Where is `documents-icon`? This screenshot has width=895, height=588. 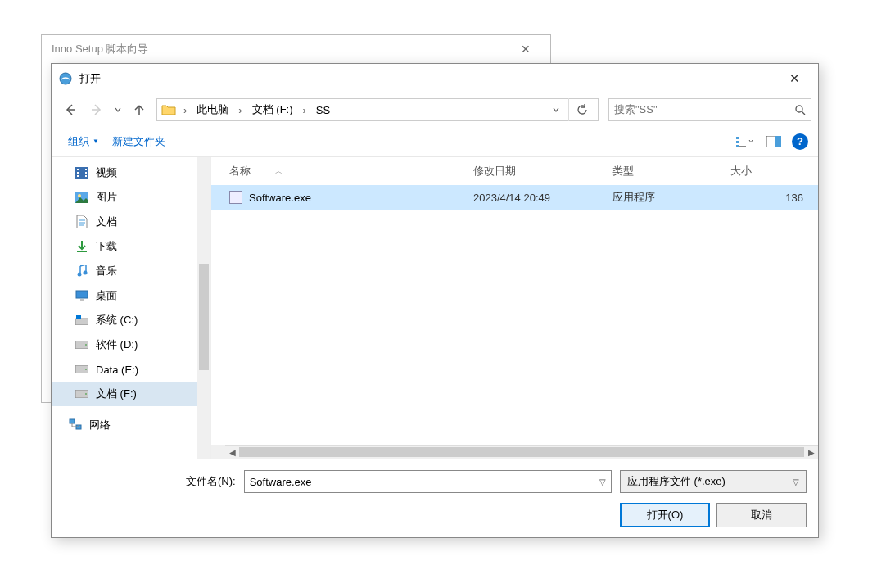 documents-icon is located at coordinates (82, 222).